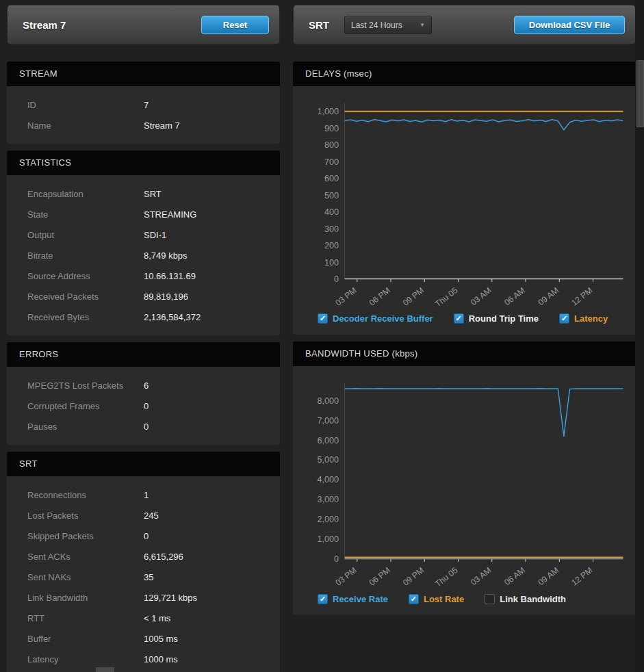 Image resolution: width=644 pixels, height=672 pixels. What do you see at coordinates (75, 386) in the screenshot?
I see `stat-label: MPEG2TS Lost Packets` at bounding box center [75, 386].